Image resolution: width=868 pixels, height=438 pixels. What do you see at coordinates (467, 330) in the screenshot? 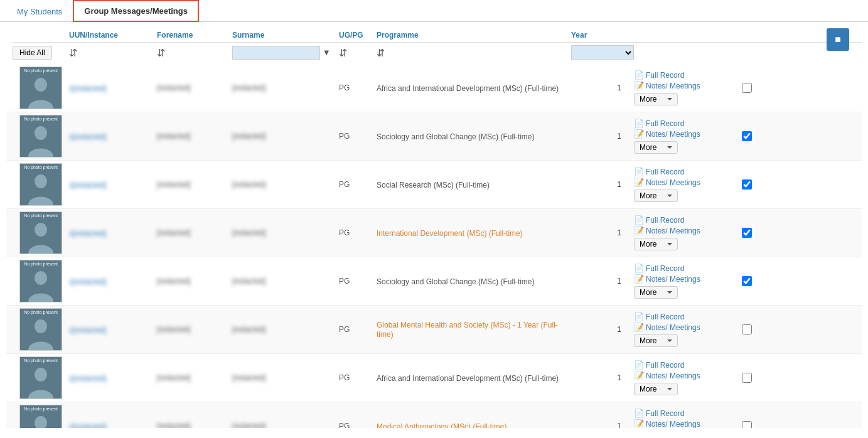
I see `programme-link: Global Mental Health and Society (MSc) -…` at bounding box center [467, 330].